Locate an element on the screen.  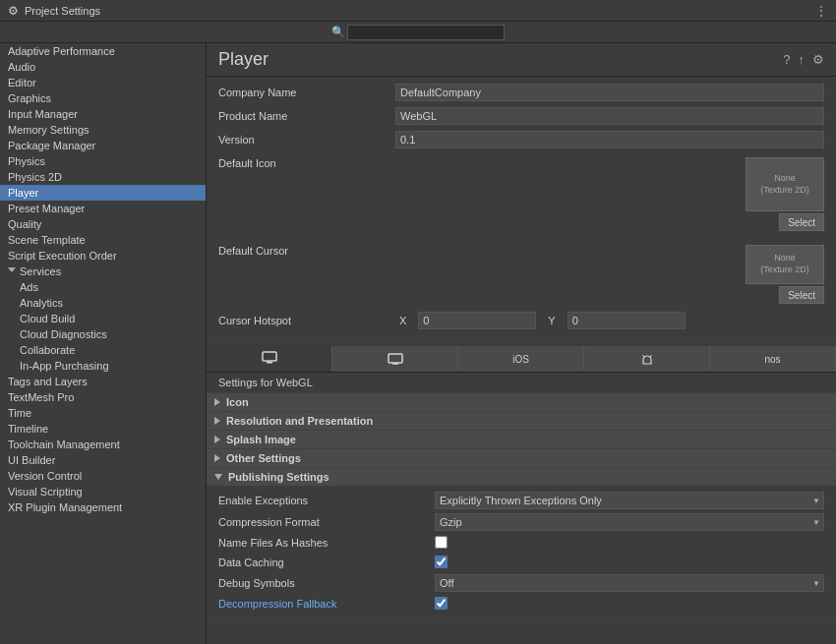
sidebar-item-label: Visual Scripting is located at coordinates (45, 492).